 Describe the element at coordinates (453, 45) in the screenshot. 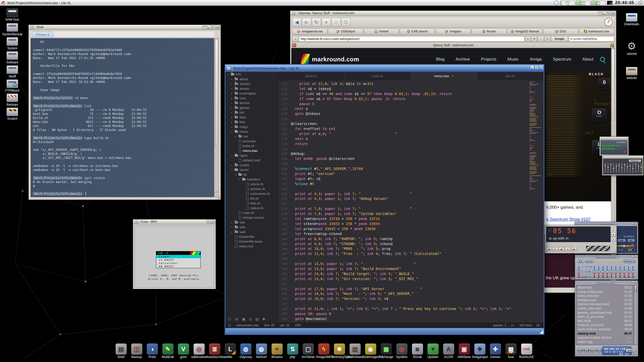

I see `tab-title: Speccy Stuff - markround.com` at that location.